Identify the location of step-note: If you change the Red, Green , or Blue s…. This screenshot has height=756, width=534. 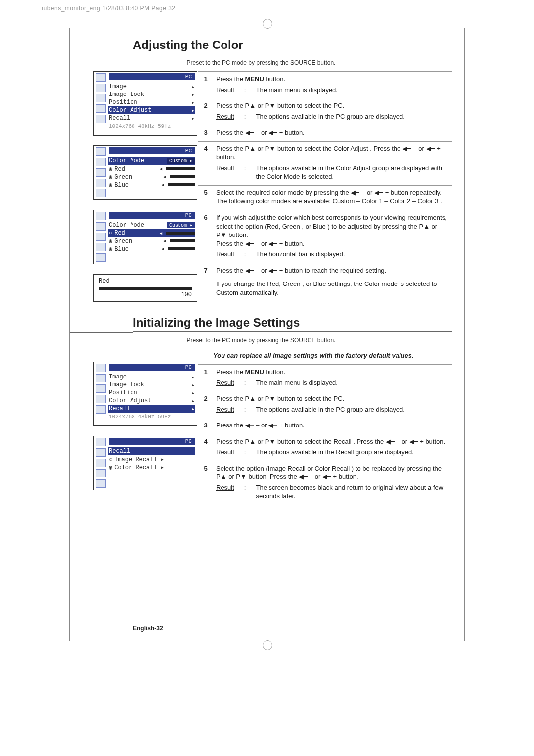
(333, 288).